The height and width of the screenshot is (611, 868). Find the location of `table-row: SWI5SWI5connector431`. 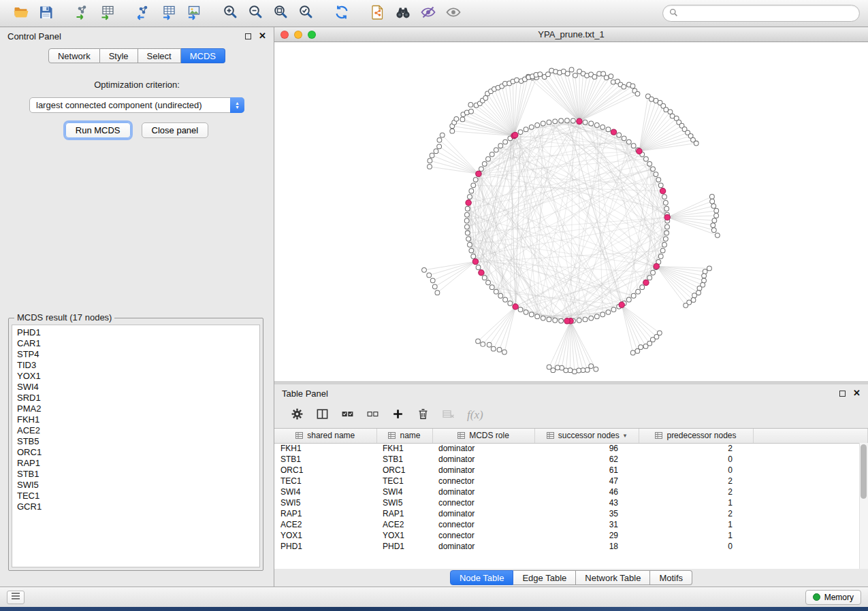

table-row: SWI5SWI5connector431 is located at coordinates (571, 503).